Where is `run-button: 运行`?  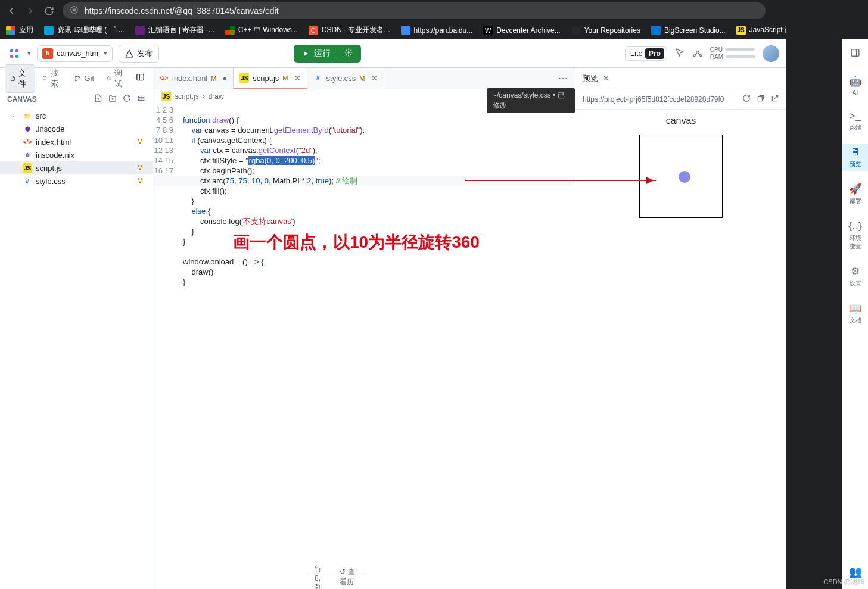
run-button: 运行 is located at coordinates (328, 54).